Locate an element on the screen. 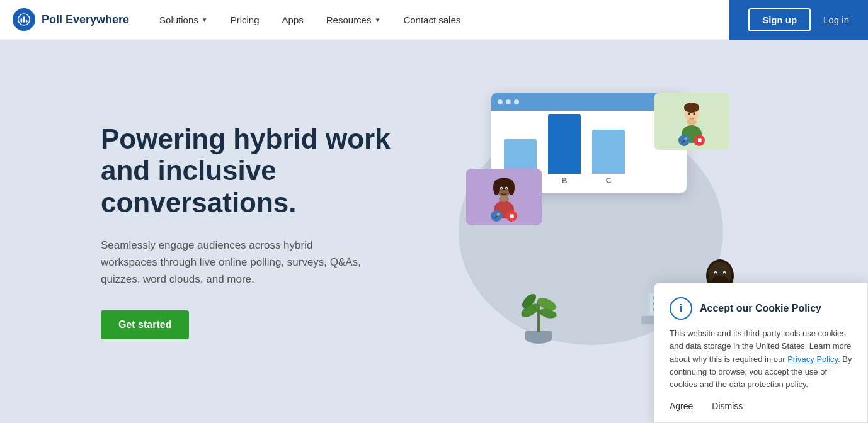 The width and height of the screenshot is (868, 423). tile-controls-left: 🎤 ⏹ is located at coordinates (504, 216).